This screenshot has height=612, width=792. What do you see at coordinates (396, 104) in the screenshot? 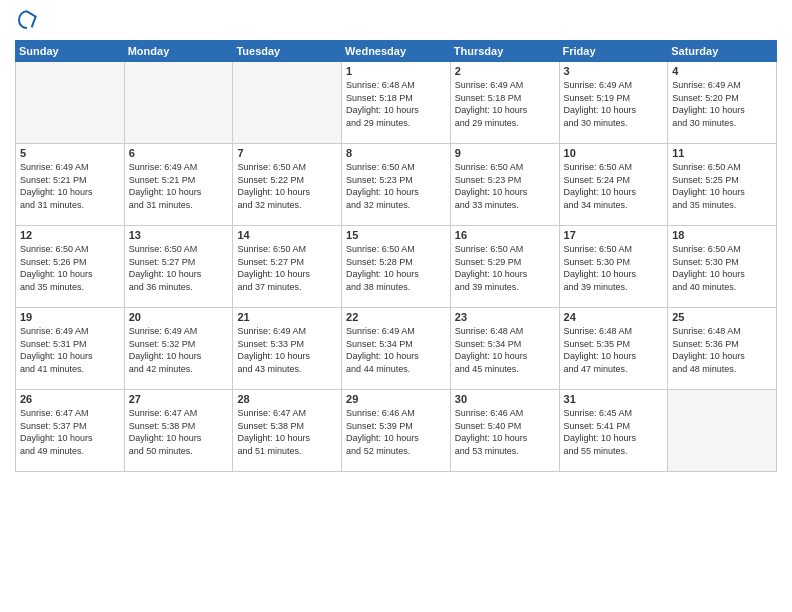
I see `day-info: Sunrise: 6:48 AM Sunset: 5:18 PM Dayligh…` at bounding box center [396, 104].